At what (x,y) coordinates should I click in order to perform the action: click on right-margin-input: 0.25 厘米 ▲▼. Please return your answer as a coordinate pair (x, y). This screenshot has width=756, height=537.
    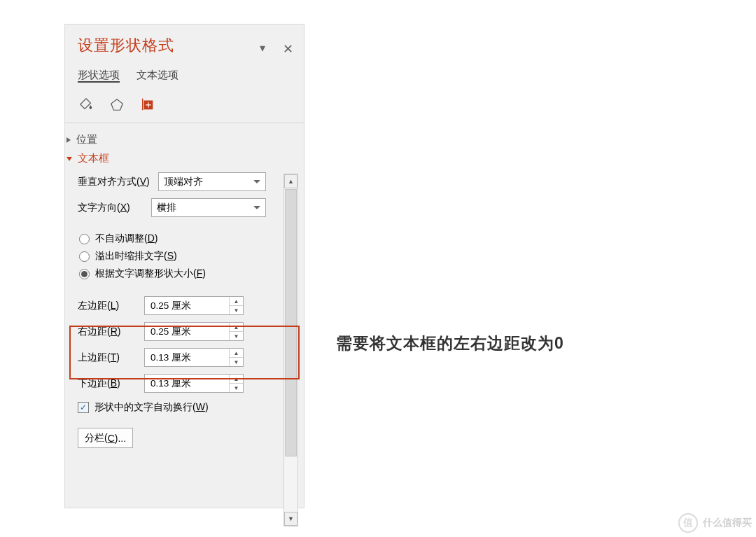
    Looking at the image, I should click on (194, 332).